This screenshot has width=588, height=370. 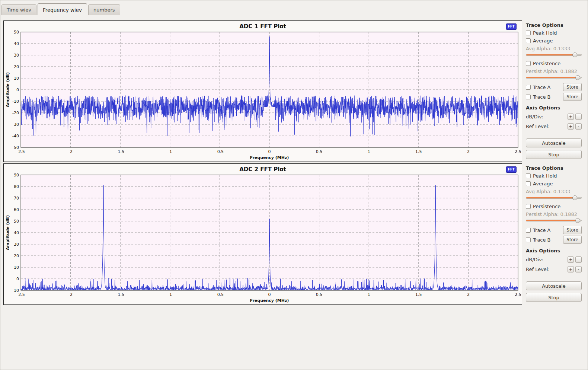 I want to click on db-div-label: dB/Div:, so click(x=546, y=117).